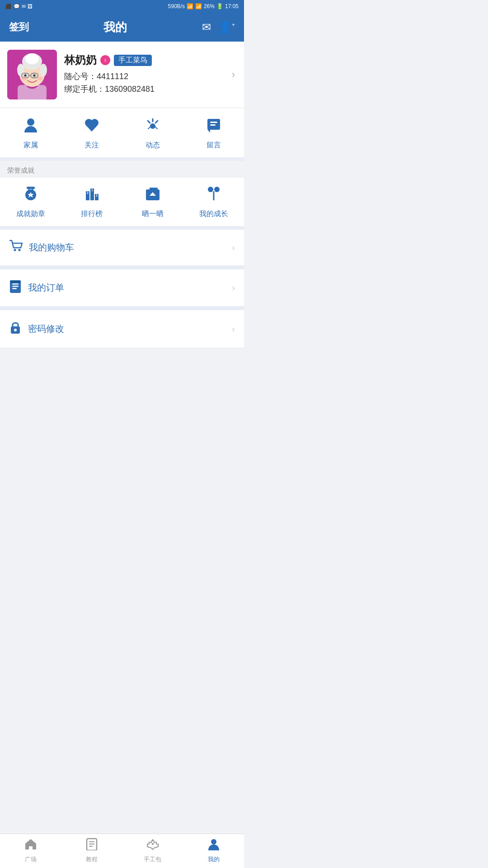 This screenshot has height=868, width=488. What do you see at coordinates (127, 248) in the screenshot?
I see `cart-label: 我的购物车` at bounding box center [127, 248].